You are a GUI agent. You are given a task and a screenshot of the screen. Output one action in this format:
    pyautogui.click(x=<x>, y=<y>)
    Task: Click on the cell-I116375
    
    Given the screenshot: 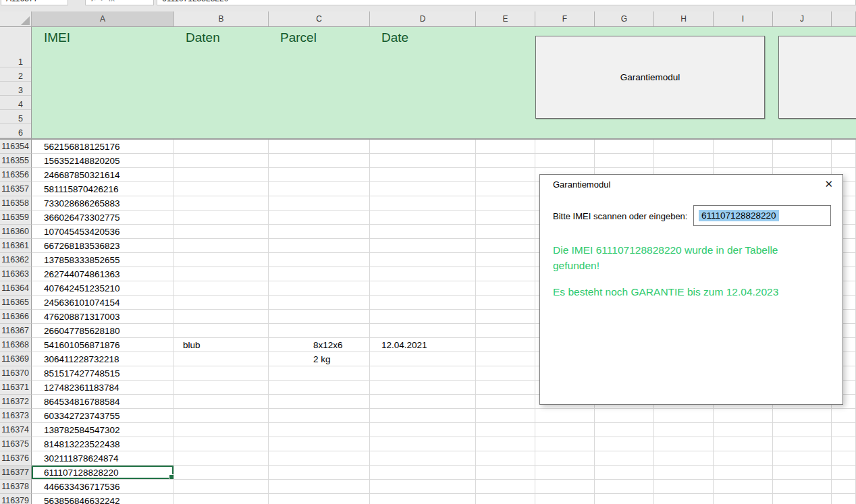 What is the action you would take?
    pyautogui.click(x=743, y=444)
    